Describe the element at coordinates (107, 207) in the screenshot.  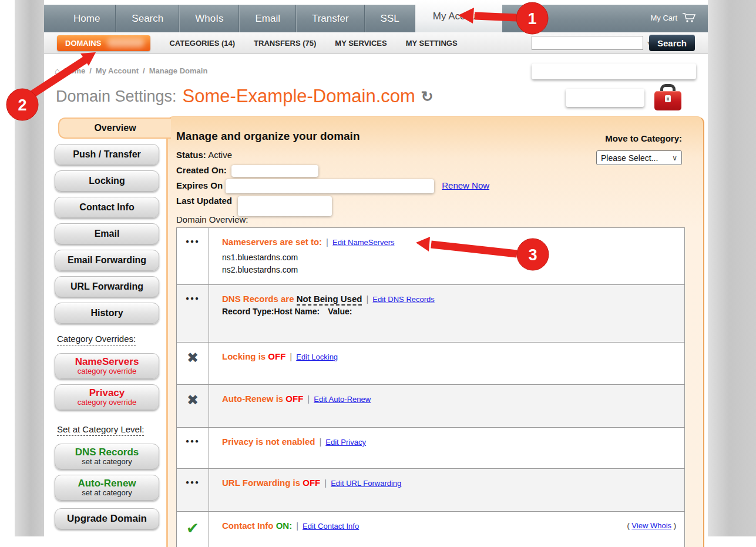
I see `sidebar-item-contact-info: Contact Info` at that location.